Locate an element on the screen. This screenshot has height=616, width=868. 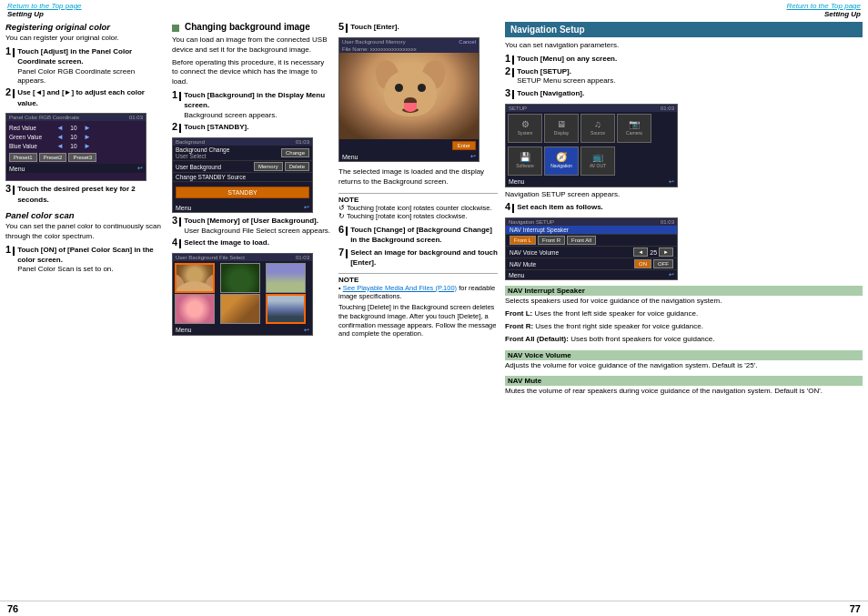
bg-screen-title: Background is located at coordinates (190, 142).